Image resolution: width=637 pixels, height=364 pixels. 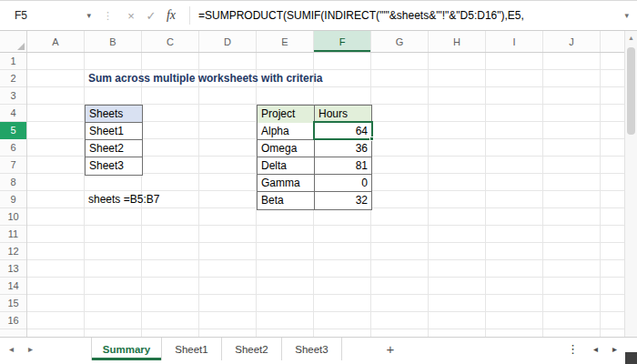 What do you see at coordinates (626, 15) in the screenshot?
I see `formula-bar-expand-icon: ▾` at bounding box center [626, 15].